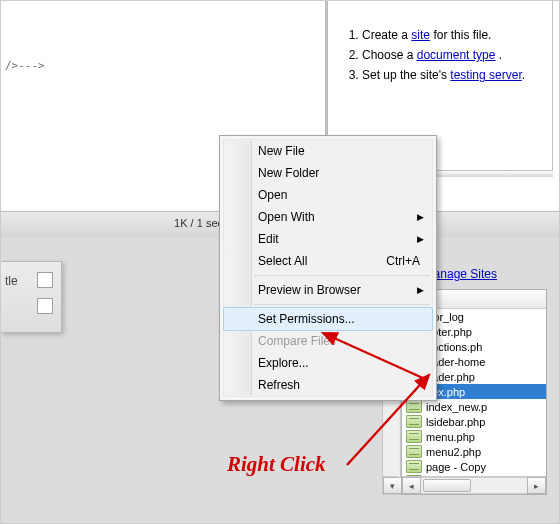 This screenshot has height=524, width=560. What do you see at coordinates (451, 56) in the screenshot?
I see `help-steps-list: Create a site for this file.Choose a doc…` at bounding box center [451, 56].